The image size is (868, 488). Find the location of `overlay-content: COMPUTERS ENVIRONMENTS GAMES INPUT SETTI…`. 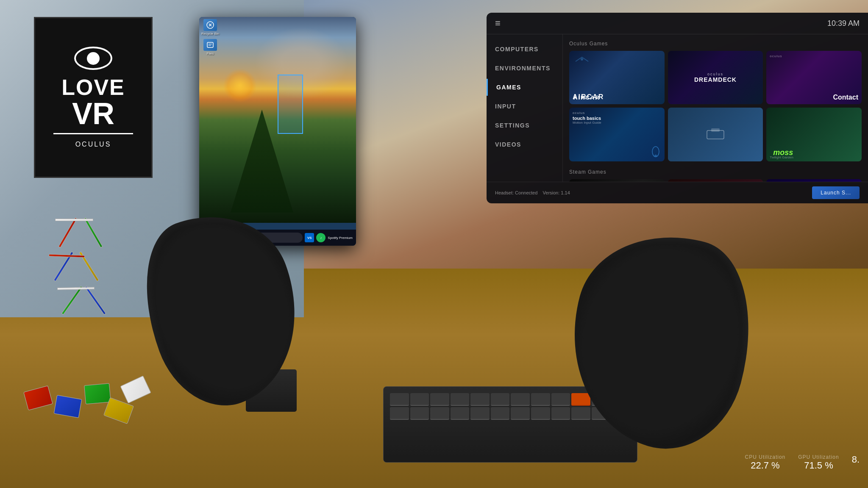

overlay-content: COMPUTERS ENVIRONMENTS GAMES INPUT SETTI… is located at coordinates (677, 108).